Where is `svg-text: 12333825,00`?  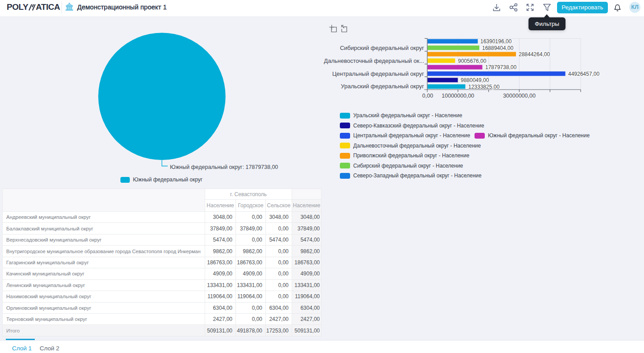
svg-text: 12333825,00 is located at coordinates (484, 87).